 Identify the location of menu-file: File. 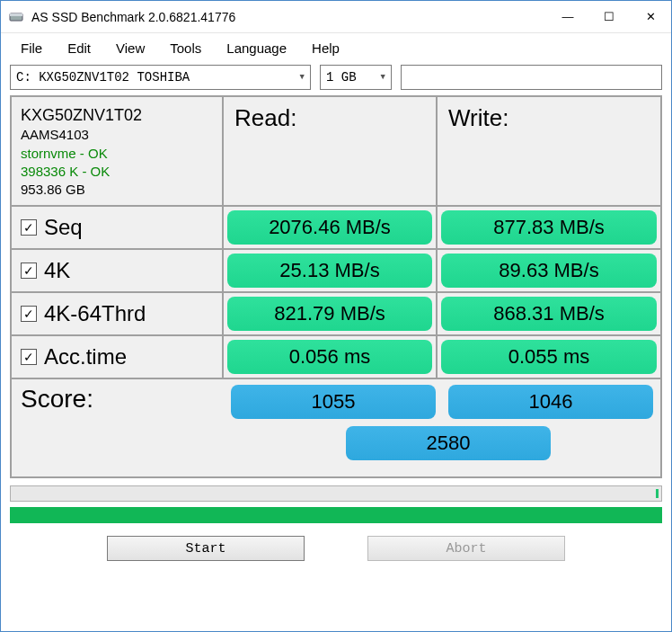
(35, 49).